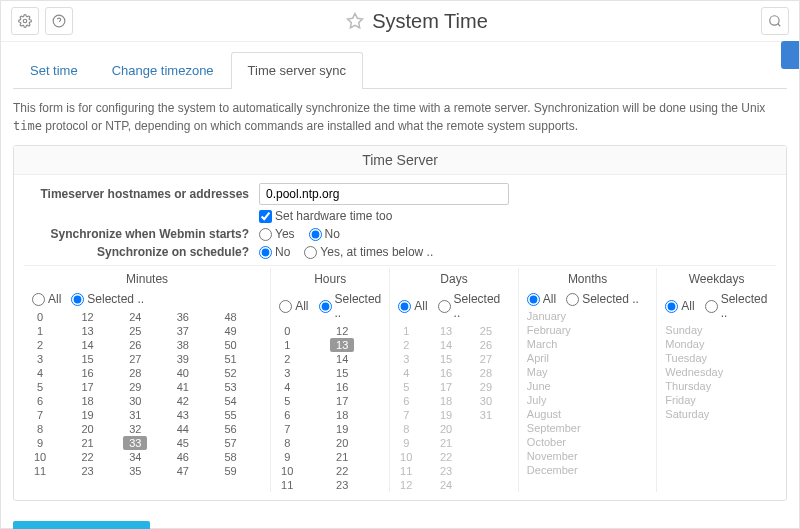 The image size is (800, 529). Describe the element at coordinates (183, 387) in the screenshot. I see `cell-41: 41` at that location.